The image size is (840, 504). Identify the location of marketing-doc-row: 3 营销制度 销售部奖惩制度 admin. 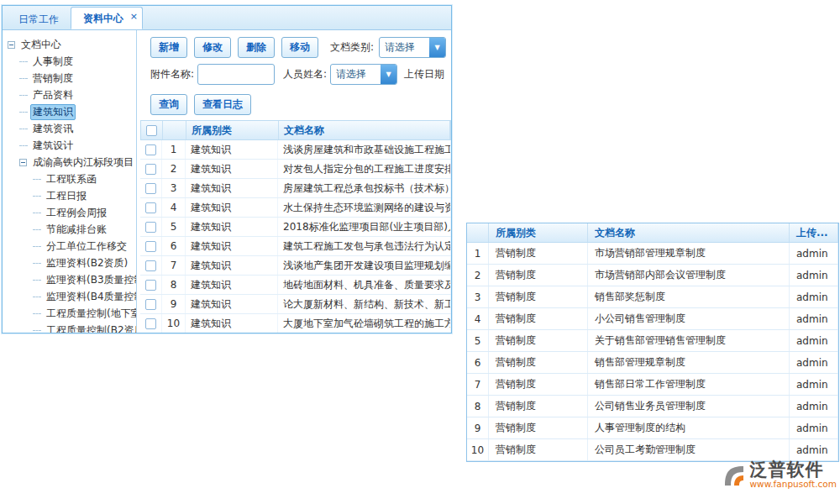
(653, 297).